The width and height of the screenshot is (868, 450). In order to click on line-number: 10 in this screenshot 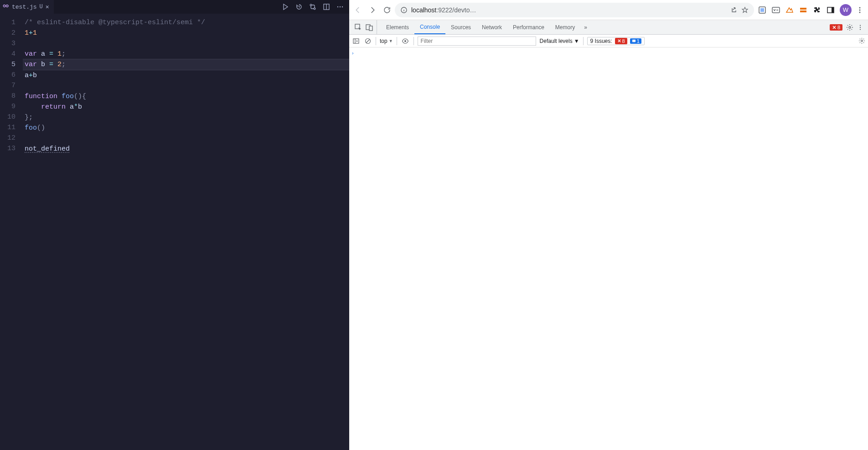, I will do `click(8, 117)`.